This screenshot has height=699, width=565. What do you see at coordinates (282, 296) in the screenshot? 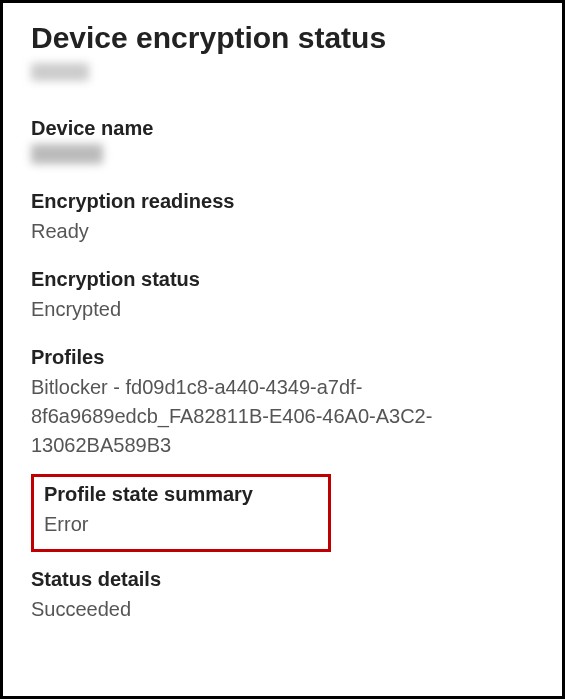
I see `field-encryption-status: Encryption status Encrypted` at bounding box center [282, 296].